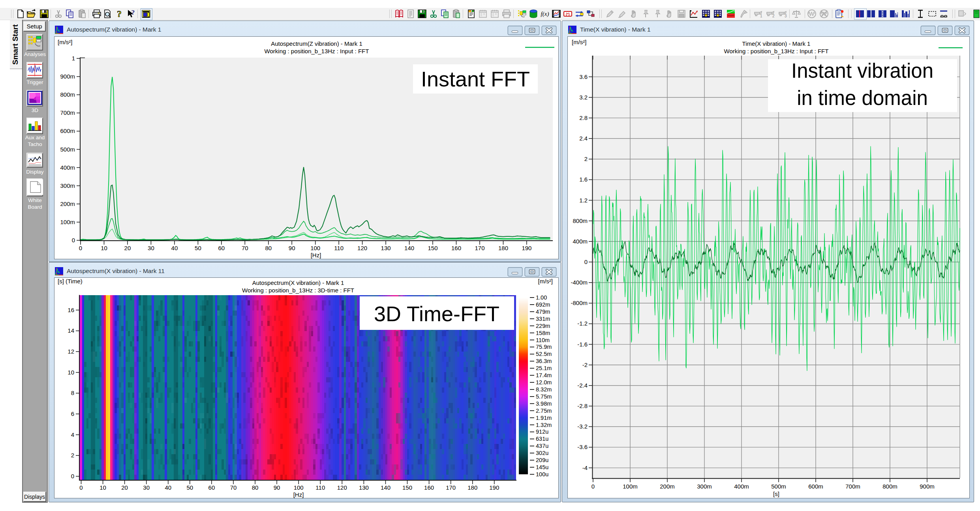 The image size is (980, 511). Describe the element at coordinates (582, 426) in the screenshot. I see `svg-text: -3.2` at that location.